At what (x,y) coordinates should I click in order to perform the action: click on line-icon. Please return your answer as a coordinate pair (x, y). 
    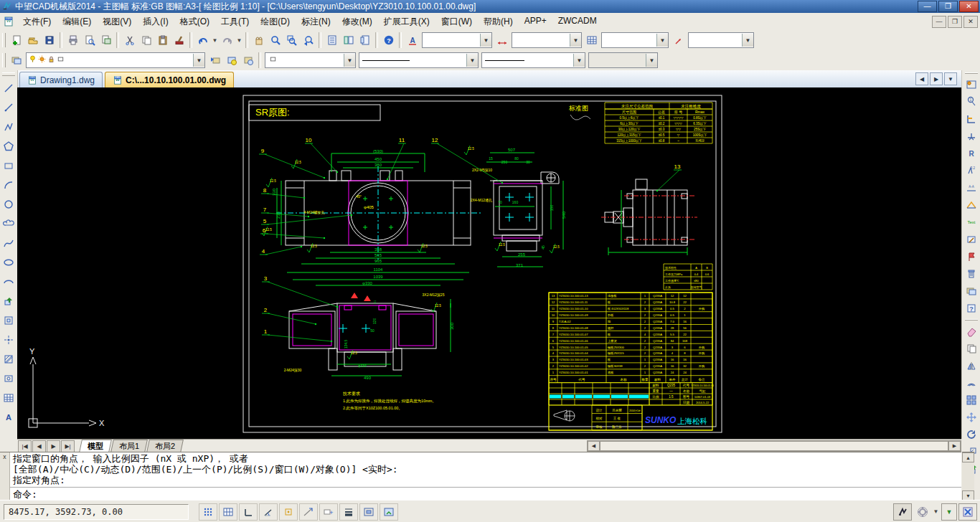
    Looking at the image, I should click on (9, 87).